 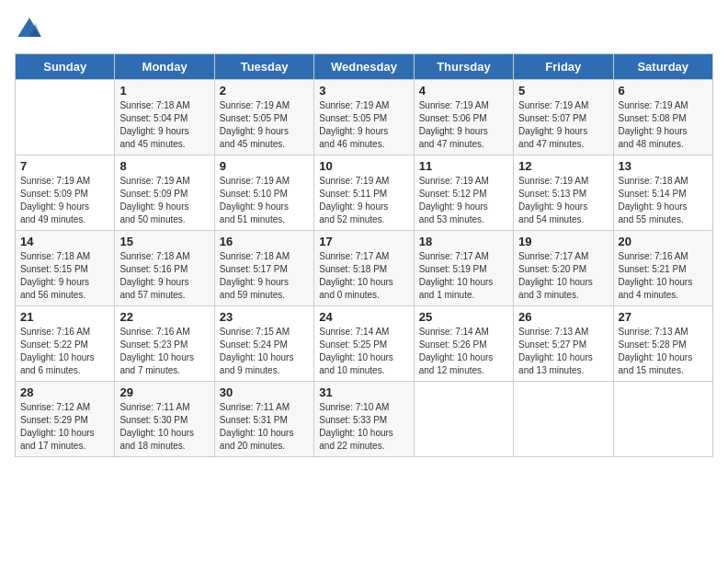 I want to click on calendar-cell: 31Sunrise: 7:10 AM Sunset: 5:33 PM Dayli…, so click(x=364, y=419).